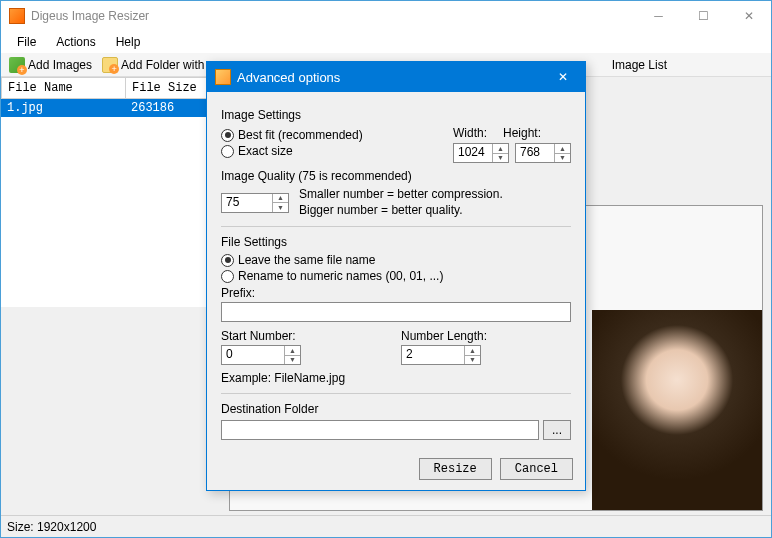 The image size is (772, 538). I want to click on table-header: File Name File Size, so click(111, 88).